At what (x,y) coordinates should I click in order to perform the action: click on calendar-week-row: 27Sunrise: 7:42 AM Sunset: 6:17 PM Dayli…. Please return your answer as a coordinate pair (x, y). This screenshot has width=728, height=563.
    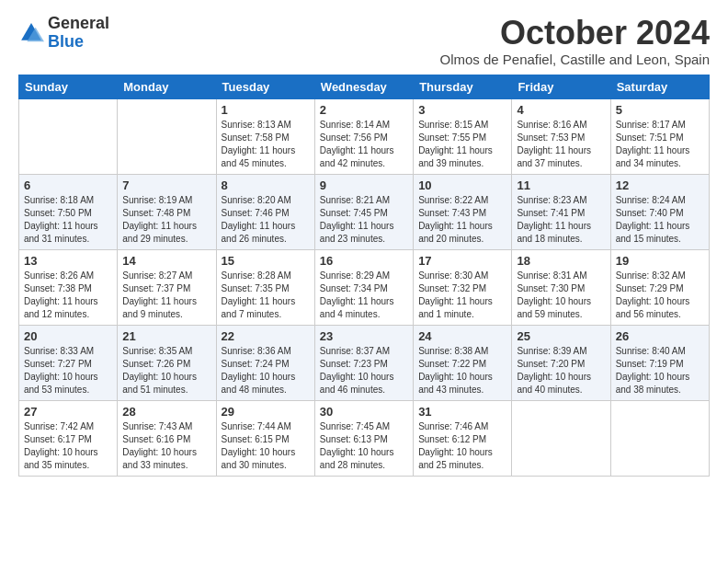
    Looking at the image, I should click on (364, 438).